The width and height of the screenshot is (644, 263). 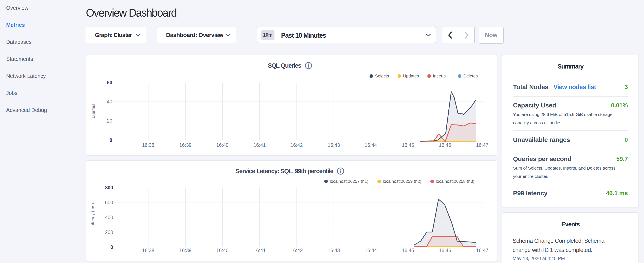 I want to click on svg-text: 200, so click(x=109, y=232).